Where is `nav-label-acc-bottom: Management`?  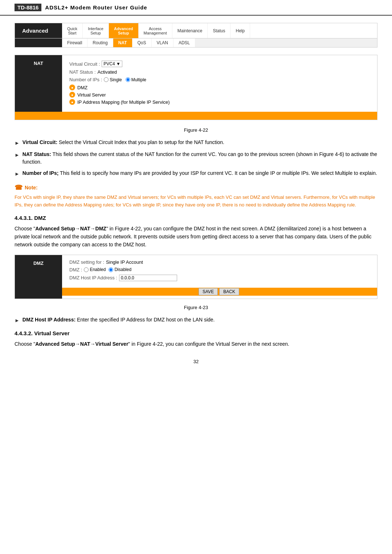
nav-label-acc-bottom: Management is located at coordinates (155, 33).